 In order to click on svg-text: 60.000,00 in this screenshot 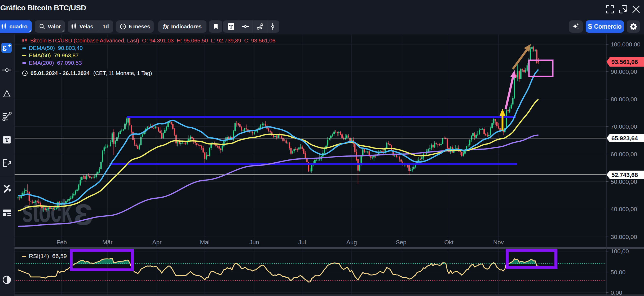, I will do `click(624, 154)`.